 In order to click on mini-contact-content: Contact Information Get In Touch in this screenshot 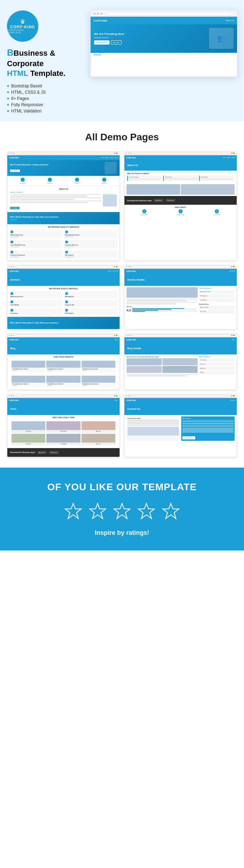, I will do `click(181, 429)`.